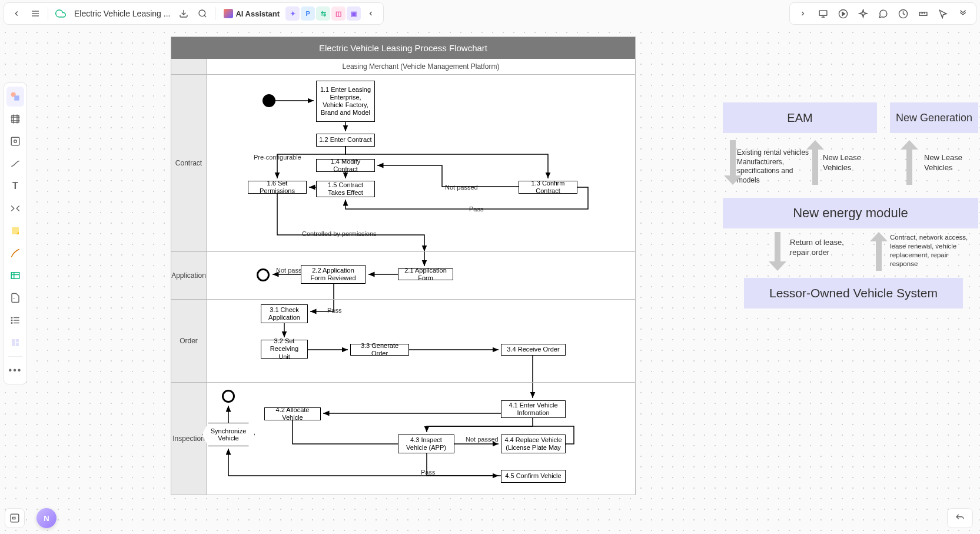 Image resolution: width=980 pixels, height=534 pixels. Describe the element at coordinates (278, 157) in the screenshot. I see `label-preconfig: Pre-configurable` at that location.